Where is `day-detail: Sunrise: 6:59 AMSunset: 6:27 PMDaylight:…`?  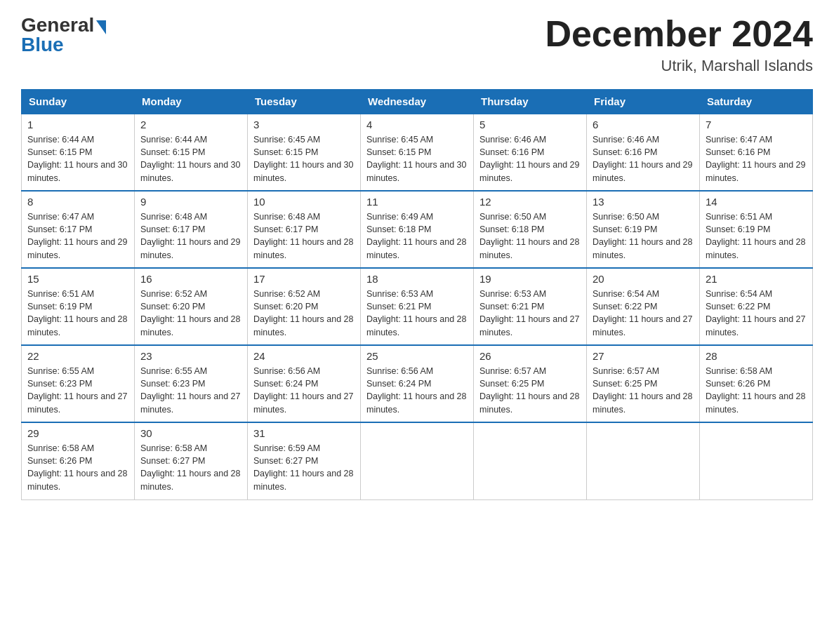 day-detail: Sunrise: 6:59 AMSunset: 6:27 PMDaylight:… is located at coordinates (304, 467).